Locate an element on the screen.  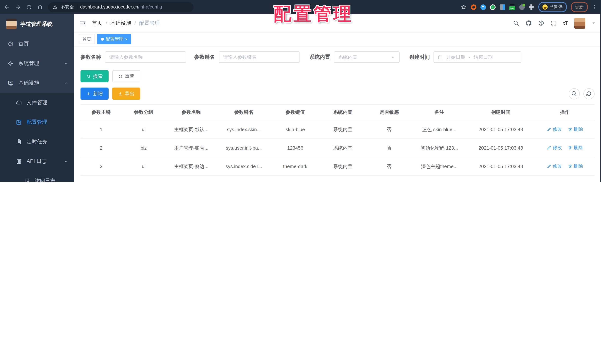
task-icon is located at coordinates (19, 142).